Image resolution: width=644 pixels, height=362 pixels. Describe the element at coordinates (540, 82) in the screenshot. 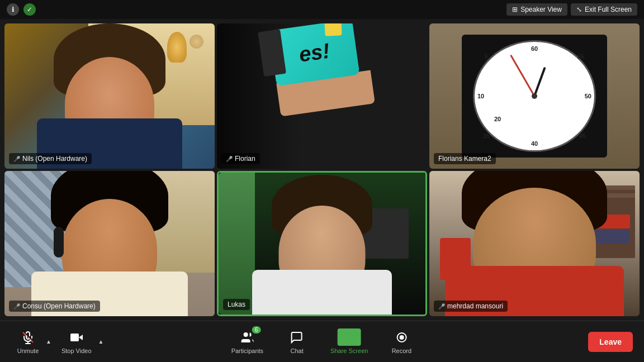

I see `clock-hour-hand` at that location.